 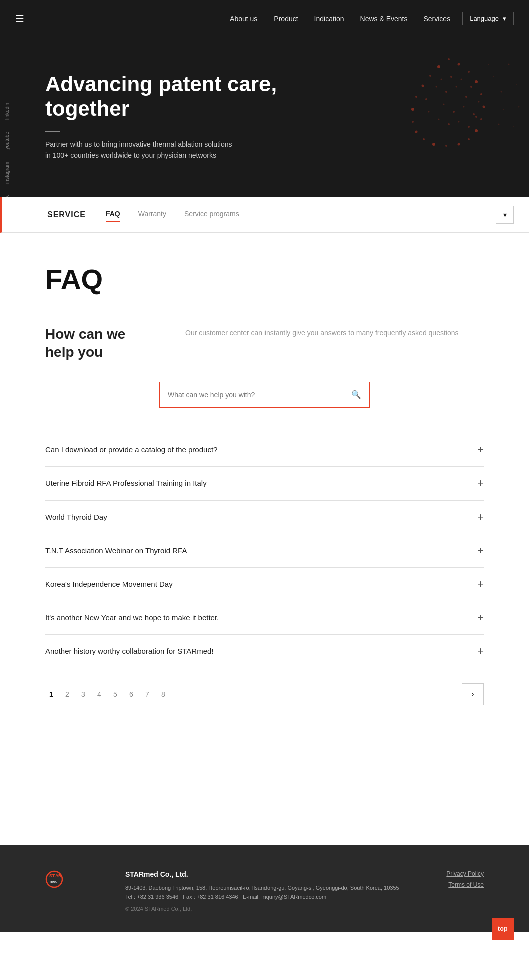 I want to click on svg-text: med, so click(x=54, y=882).